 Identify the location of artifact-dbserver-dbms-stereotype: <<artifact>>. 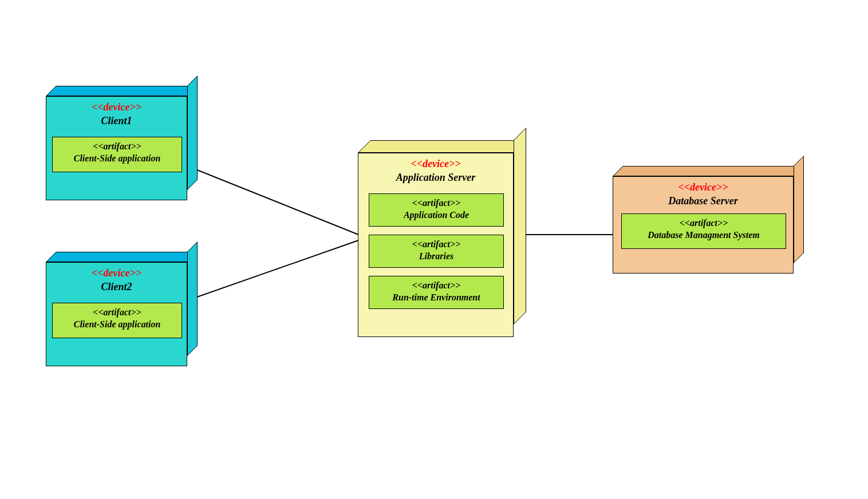
(704, 223).